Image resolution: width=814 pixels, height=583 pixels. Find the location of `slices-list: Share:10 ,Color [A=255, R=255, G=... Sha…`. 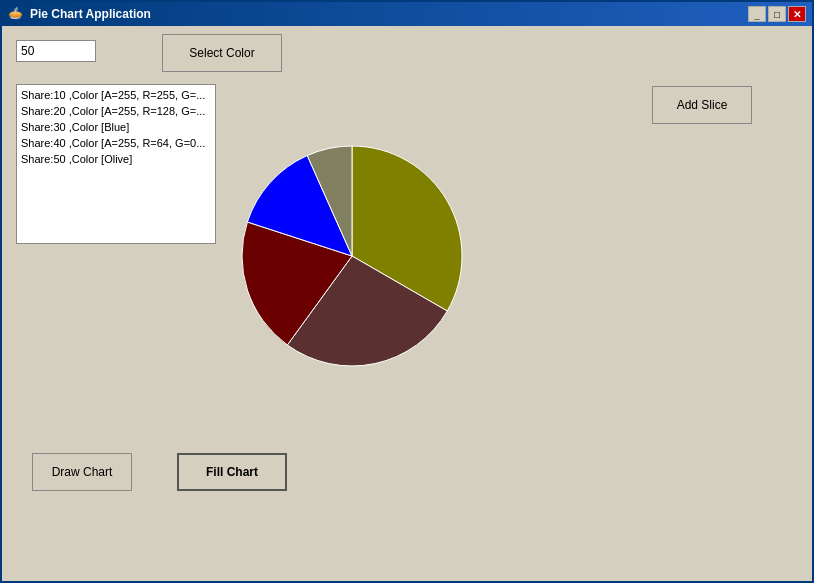

slices-list: Share:10 ,Color [A=255, R=255, G=... Sha… is located at coordinates (116, 164).